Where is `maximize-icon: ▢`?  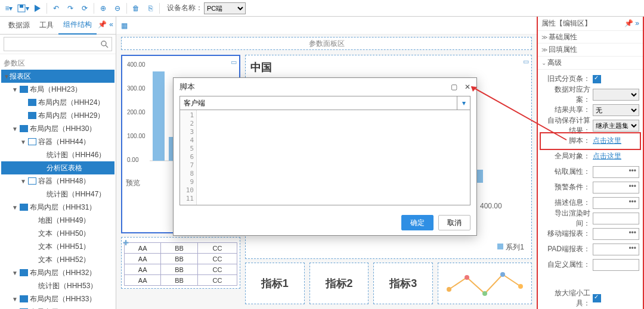
maximize-icon: ▢ is located at coordinates (454, 87).